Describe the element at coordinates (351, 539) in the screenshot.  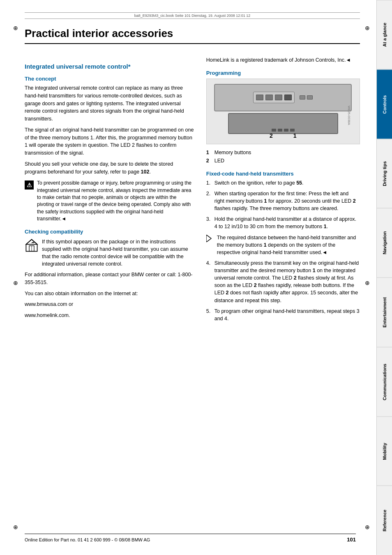
I see `page-number: 101` at that location.